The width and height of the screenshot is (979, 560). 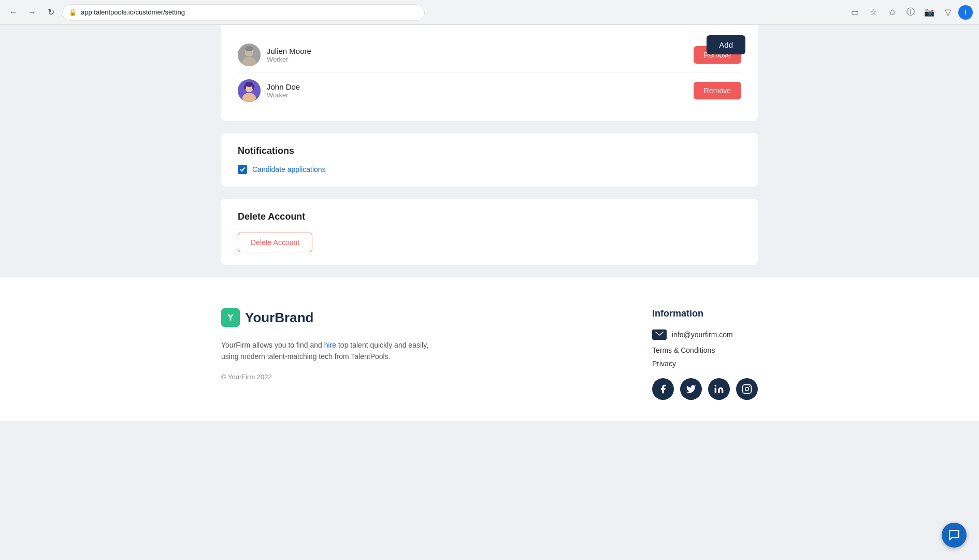 I want to click on brand-name: YourBrand, so click(x=279, y=318).